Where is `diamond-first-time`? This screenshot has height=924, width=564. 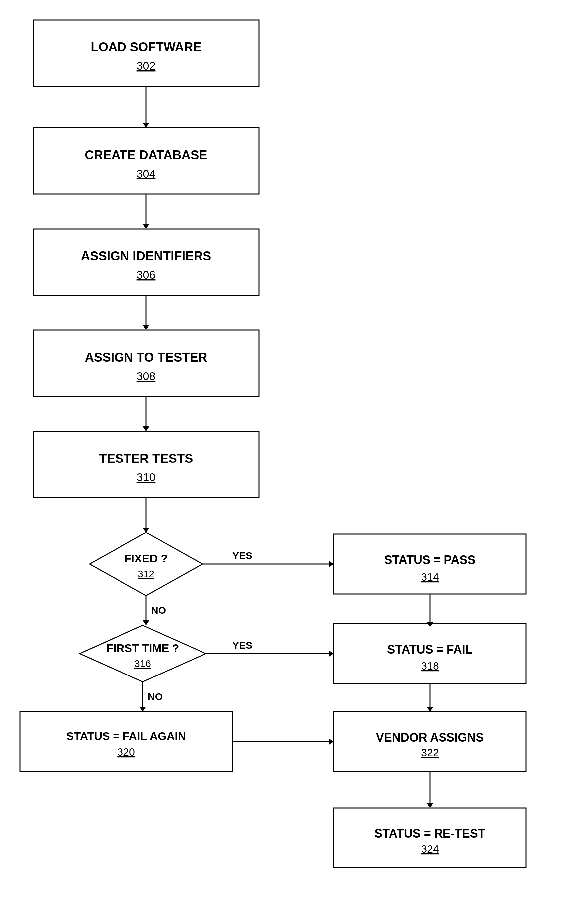
diamond-first-time is located at coordinates (143, 654).